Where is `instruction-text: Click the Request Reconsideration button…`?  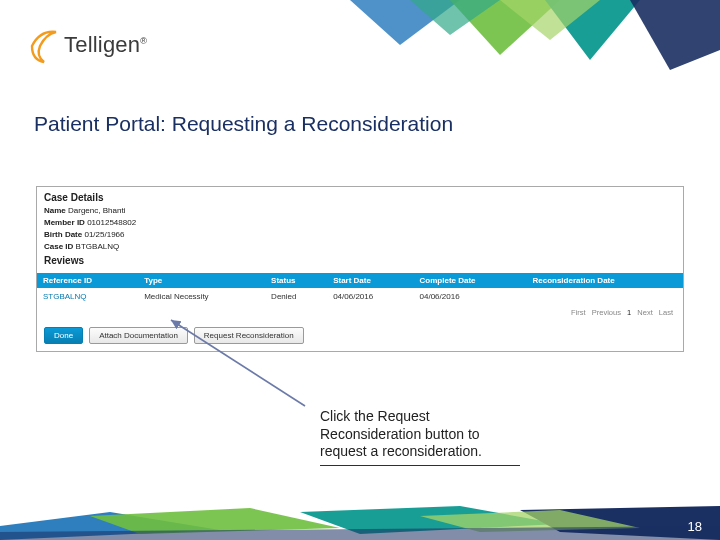
instruction-text: Click the Request Reconsideration button… is located at coordinates (425, 437).